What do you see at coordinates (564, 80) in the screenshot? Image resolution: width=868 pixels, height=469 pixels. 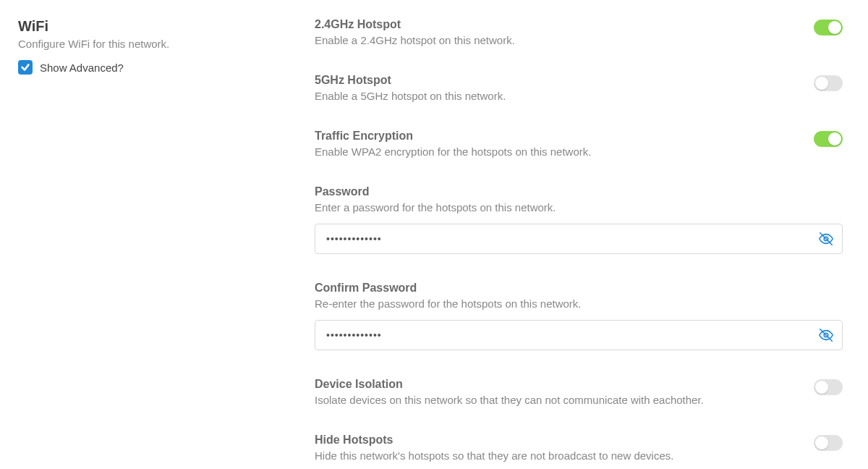 I see `setting-title: 5GHz Hotspot` at bounding box center [564, 80].